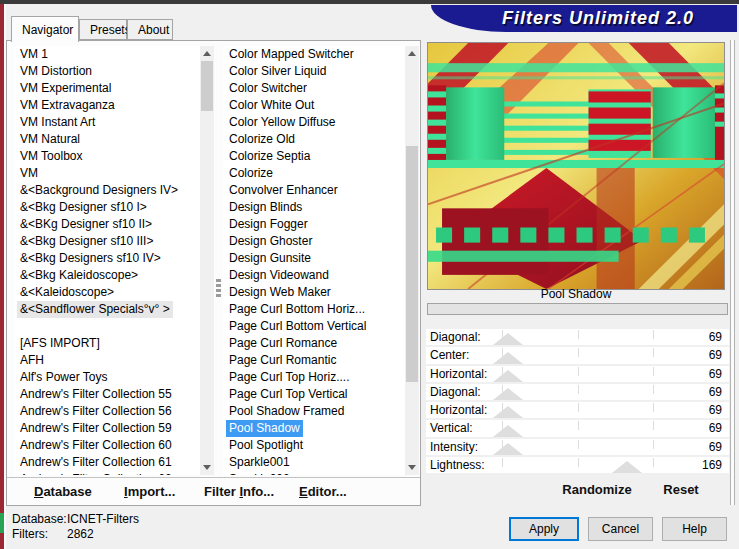 This screenshot has height=549, width=739. Describe the element at coordinates (314, 412) in the screenshot. I see `filter-list-item: Pool Shadow Framed` at that location.